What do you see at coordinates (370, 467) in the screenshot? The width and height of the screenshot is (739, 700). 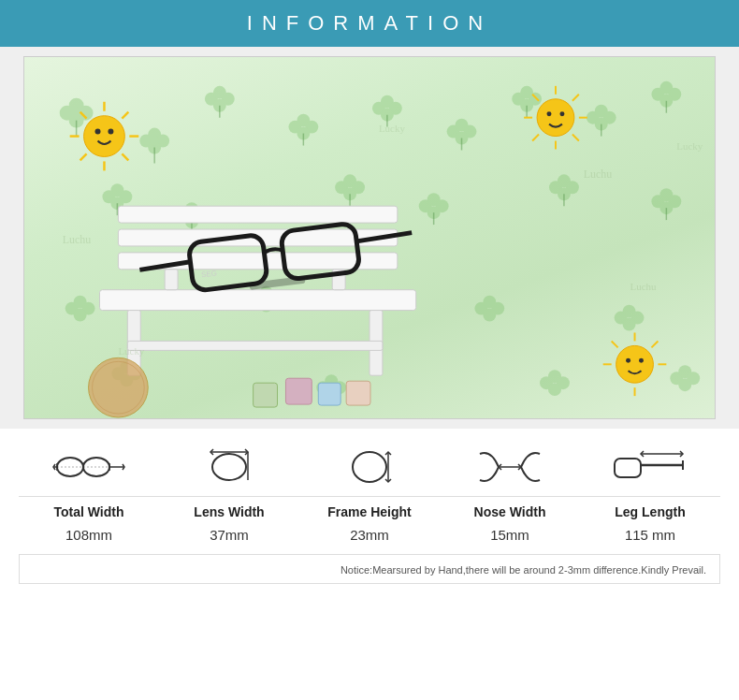 I see `frame-height-icon-container` at bounding box center [370, 467].